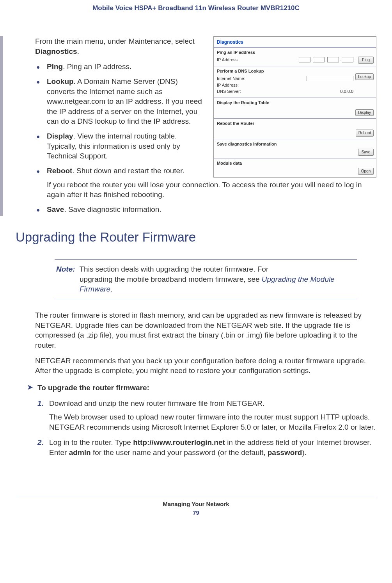 This screenshot has height=583, width=392. What do you see at coordinates (211, 190) in the screenshot?
I see `feature-sub: If you reboot the router you will lose y…` at bounding box center [211, 190].